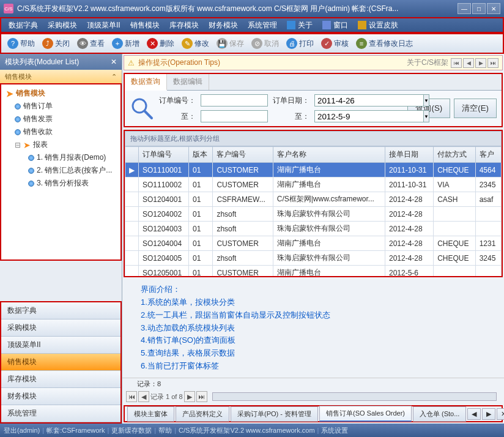 This screenshot has height=437, width=504. I want to click on tree-item: 3. 销售分析报表, so click(61, 184).